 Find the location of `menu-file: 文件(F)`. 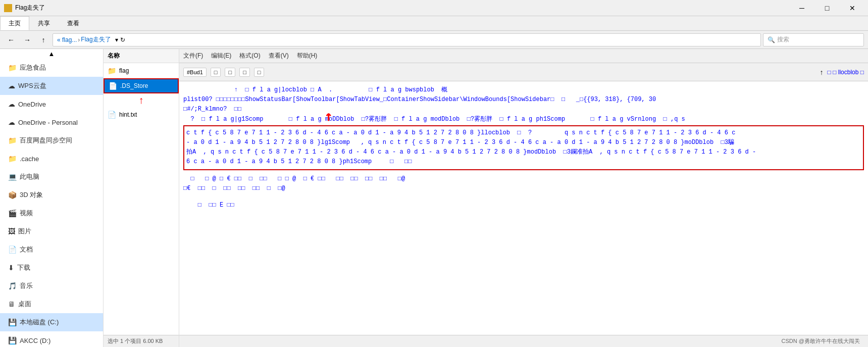

menu-file: 文件(F) is located at coordinates (193, 56).